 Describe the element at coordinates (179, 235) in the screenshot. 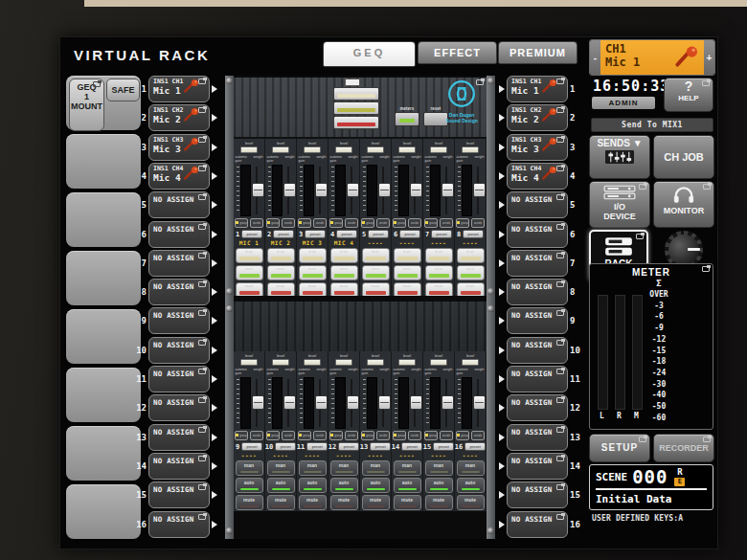

I see `assign-button-left-6: NO ASSIGN` at that location.